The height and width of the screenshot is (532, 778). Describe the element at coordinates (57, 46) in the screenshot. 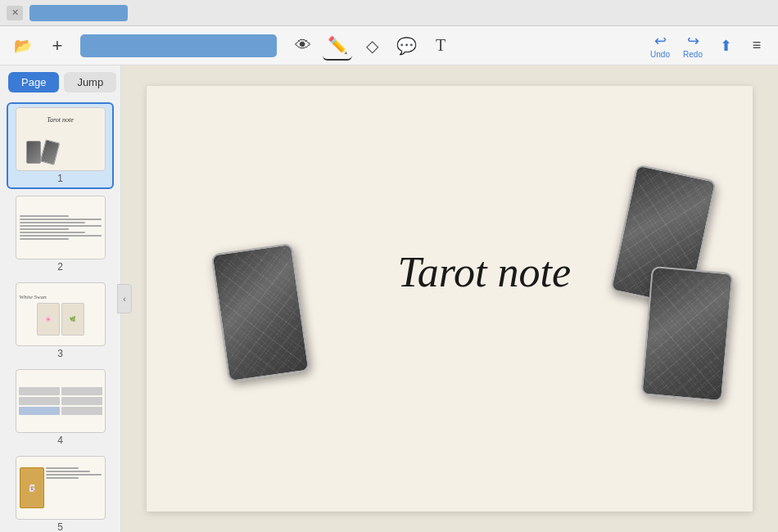

I see `add-button: +` at that location.